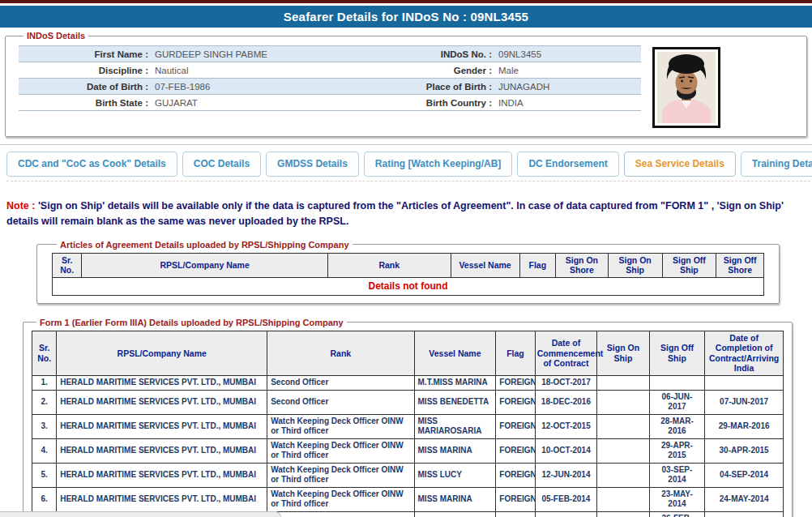 This screenshot has width=812, height=517. What do you see at coordinates (222, 164) in the screenshot?
I see `tab-coc-details: COC Details` at bounding box center [222, 164].